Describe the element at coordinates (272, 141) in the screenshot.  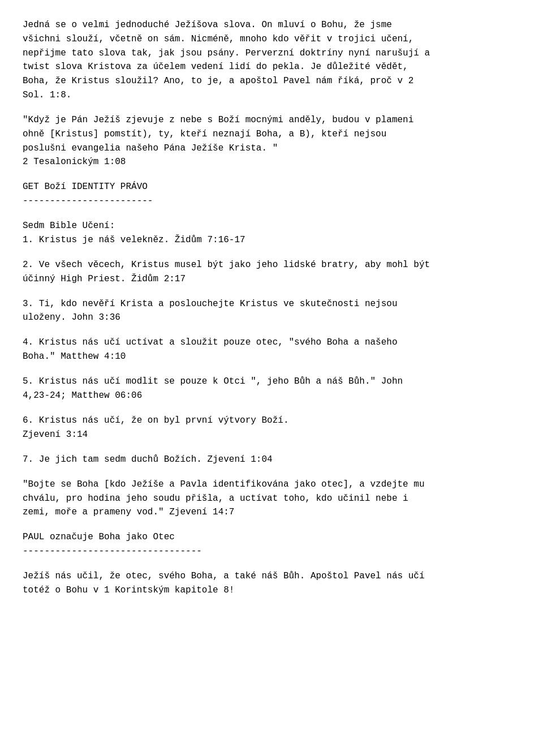
I see `paragraph-p2: "Když je Pán Ježíš zjevuje z nebe s Boží…` at that location.